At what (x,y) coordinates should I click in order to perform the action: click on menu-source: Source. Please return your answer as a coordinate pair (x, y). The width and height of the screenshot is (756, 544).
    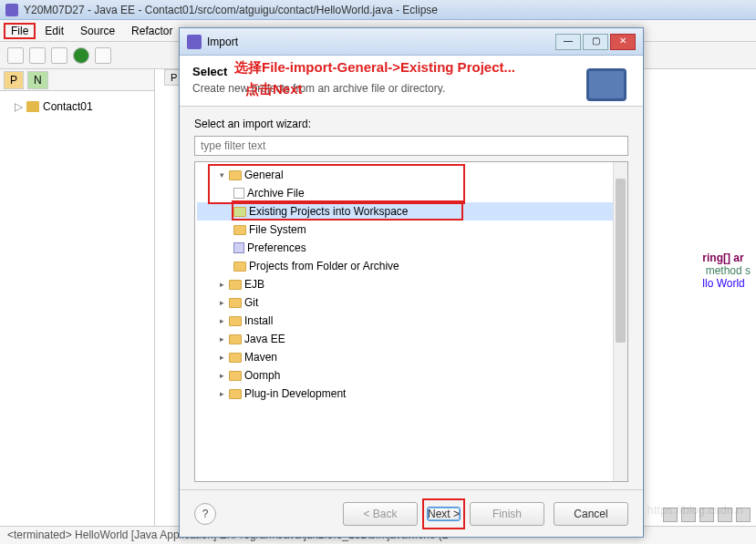
    Looking at the image, I should click on (98, 31).